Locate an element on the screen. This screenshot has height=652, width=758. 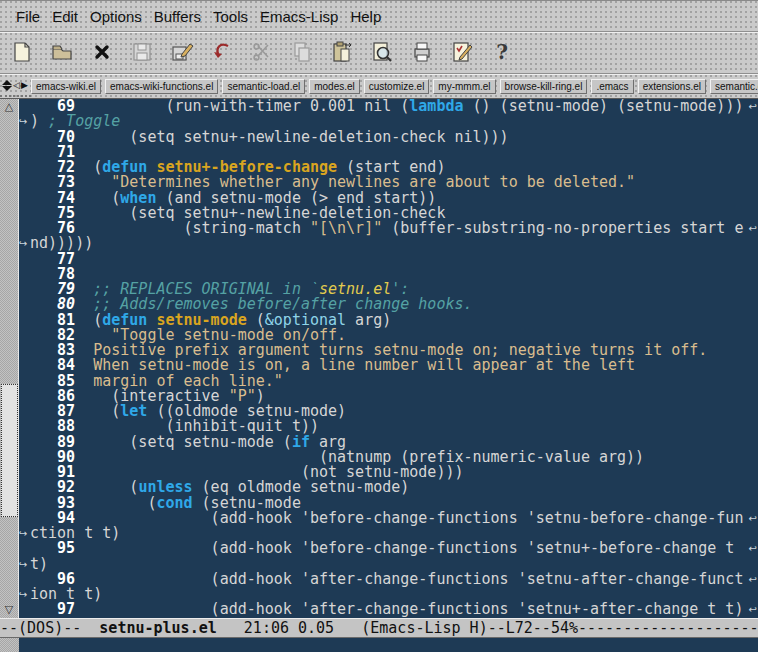
tab-emacs-wiki.el: emacs-wiki.el is located at coordinates (66, 86).